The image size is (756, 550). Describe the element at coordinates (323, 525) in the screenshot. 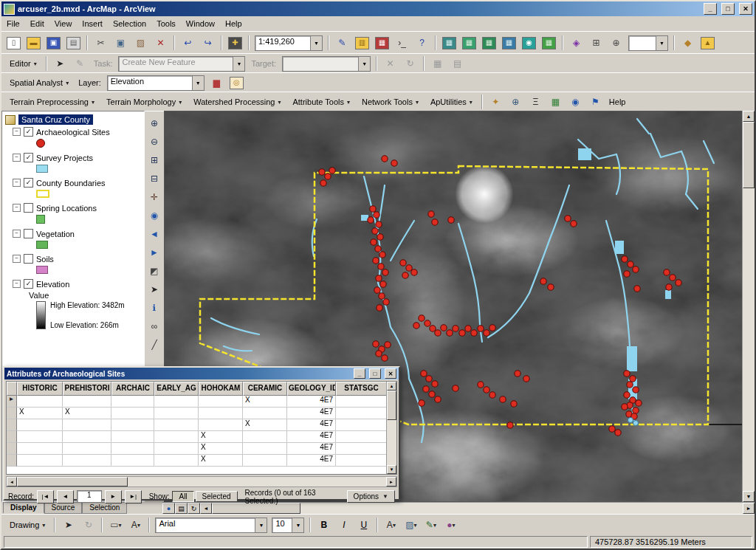

I see `bold-icon: B` at that location.